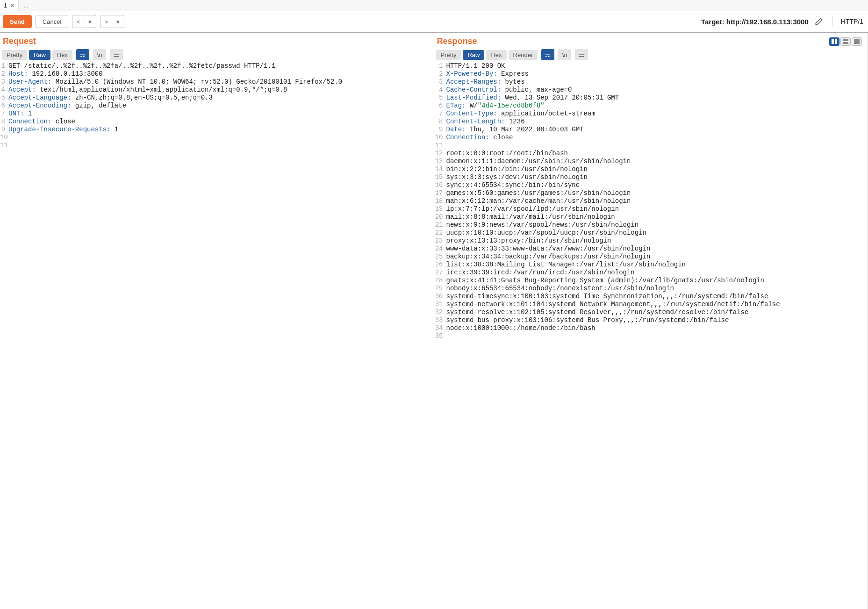 Image resolution: width=868 pixels, height=609 pixels. Describe the element at coordinates (434, 6) in the screenshot. I see `tab-bar: 1 ✕ ...` at that location.